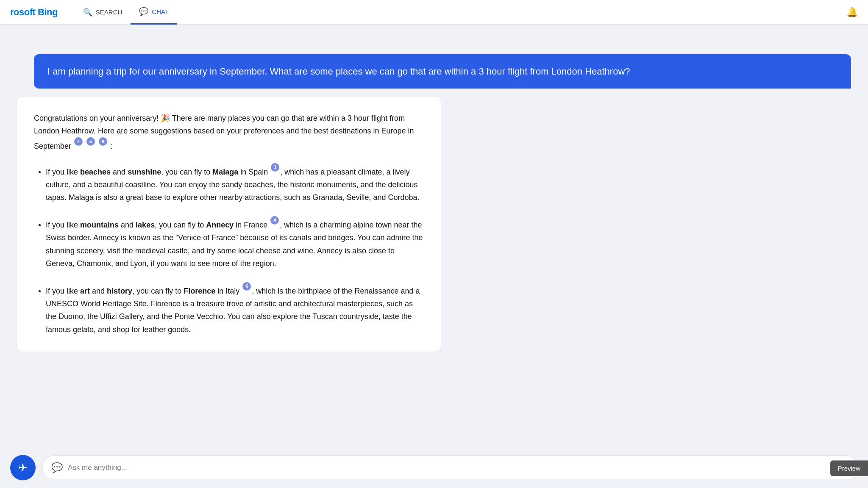 The image size is (868, 488). What do you see at coordinates (103, 12) in the screenshot?
I see `nav-search: 🔍 SEARCH` at bounding box center [103, 12].